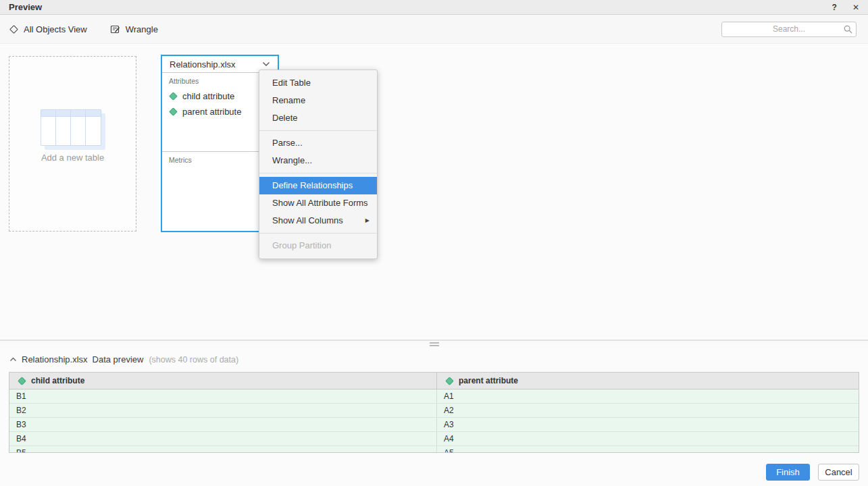 Image resolution: width=868 pixels, height=486 pixels. I want to click on table-cell: B3, so click(223, 425).